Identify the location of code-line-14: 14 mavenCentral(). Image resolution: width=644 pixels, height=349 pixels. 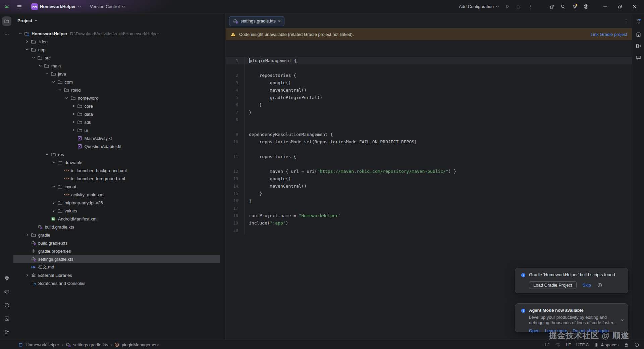
(429, 186).